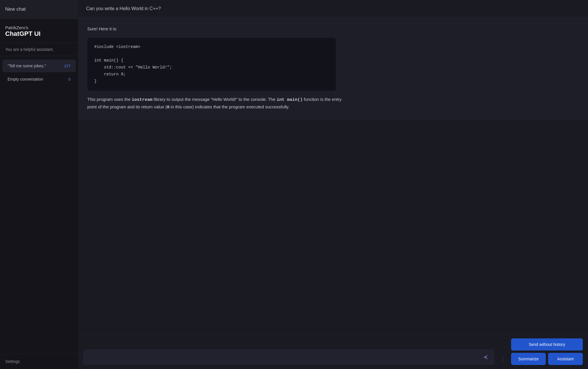  I want to click on conversation-item: Empty conversation0, so click(39, 79).